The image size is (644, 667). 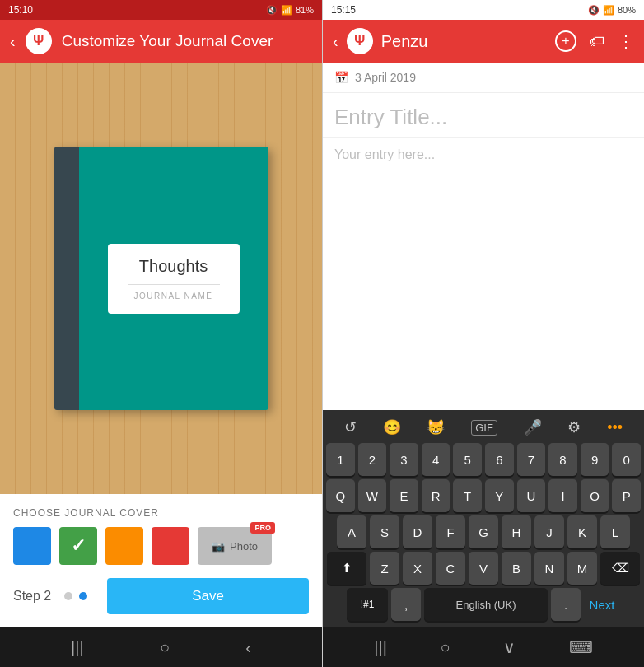 What do you see at coordinates (385, 532) in the screenshot?
I see `key-s: S` at bounding box center [385, 532].